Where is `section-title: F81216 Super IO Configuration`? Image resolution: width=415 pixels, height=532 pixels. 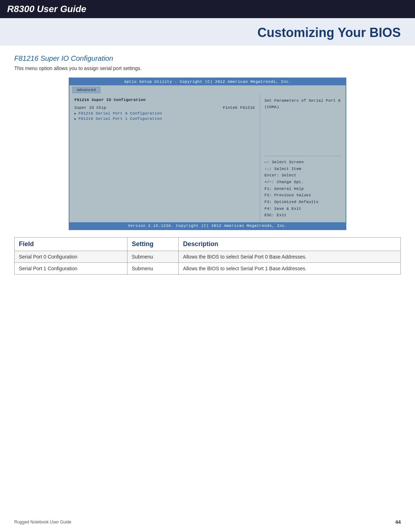
section-title: F81216 Super IO Configuration is located at coordinates (208, 58).